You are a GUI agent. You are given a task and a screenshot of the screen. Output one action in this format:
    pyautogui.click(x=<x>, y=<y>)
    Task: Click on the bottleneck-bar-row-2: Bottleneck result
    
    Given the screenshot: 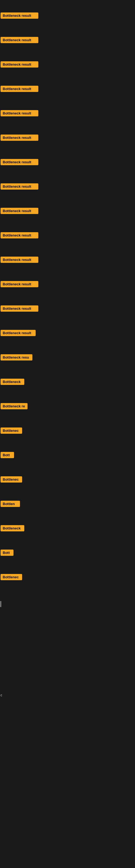 What is the action you would take?
    pyautogui.click(x=19, y=40)
    